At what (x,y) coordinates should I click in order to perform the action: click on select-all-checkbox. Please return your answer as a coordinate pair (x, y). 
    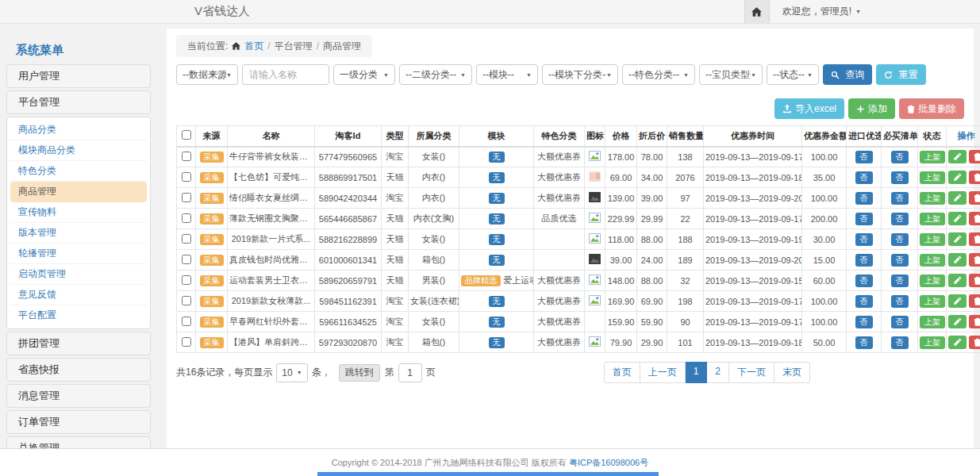
    Looking at the image, I should click on (186, 135).